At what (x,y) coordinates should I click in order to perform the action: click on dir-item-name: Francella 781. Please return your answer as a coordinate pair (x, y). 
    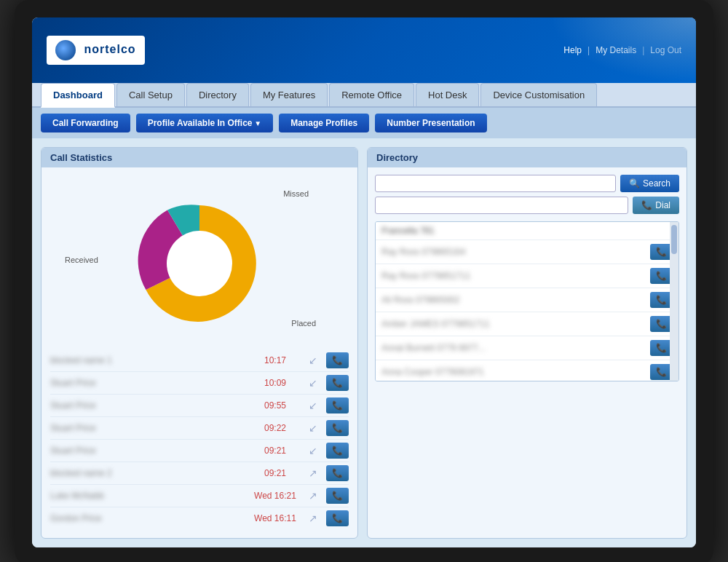
    Looking at the image, I should click on (527, 231).